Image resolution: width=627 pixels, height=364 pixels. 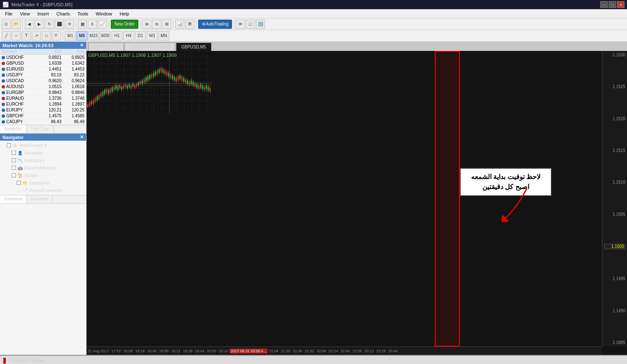 I want to click on indicator-button: 📊, so click(x=180, y=24).